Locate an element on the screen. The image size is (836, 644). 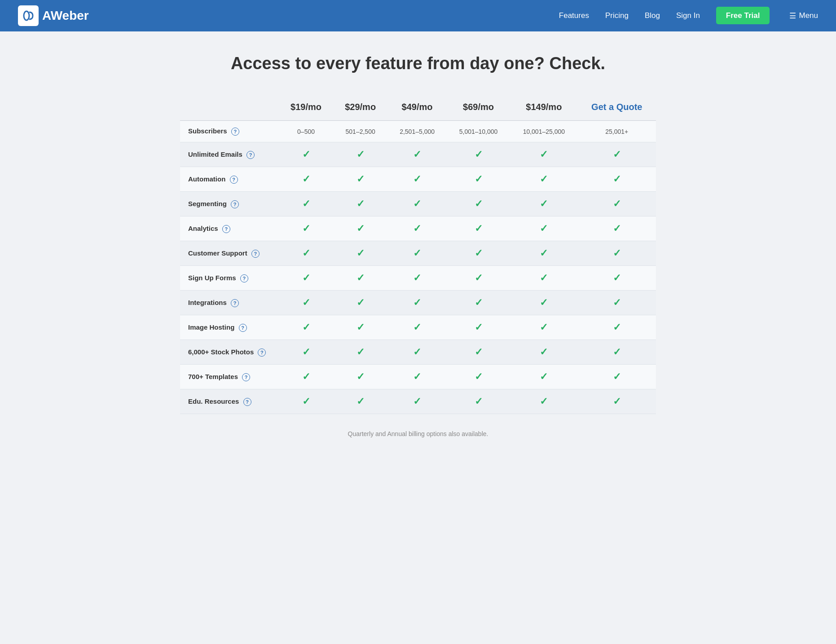
logo-link: AWeber is located at coordinates (288, 16).